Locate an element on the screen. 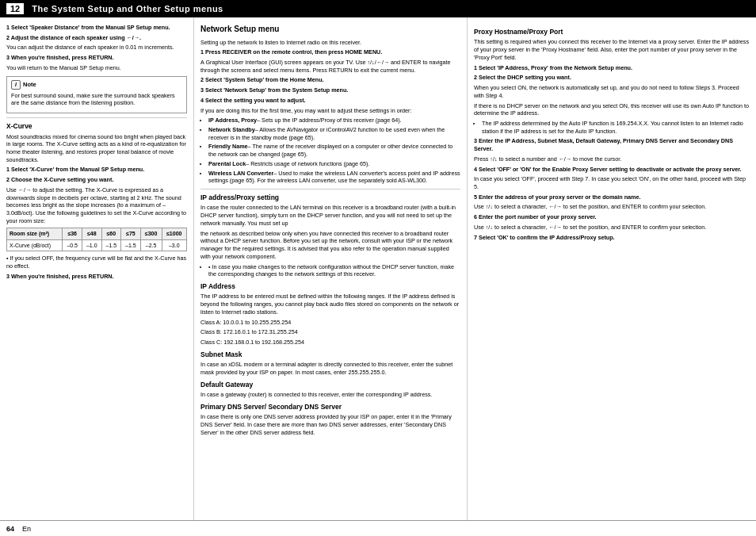 The width and height of the screenshot is (756, 536). xcurve-title: X-Curve is located at coordinates (97, 127).